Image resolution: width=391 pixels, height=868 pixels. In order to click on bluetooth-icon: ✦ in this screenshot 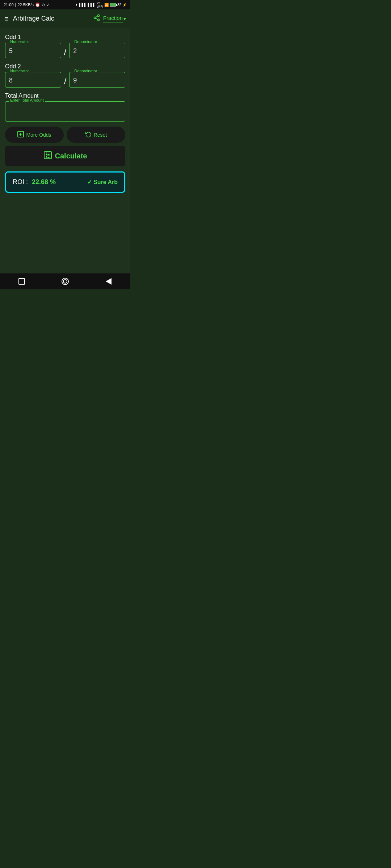, I will do `click(76, 5)`.